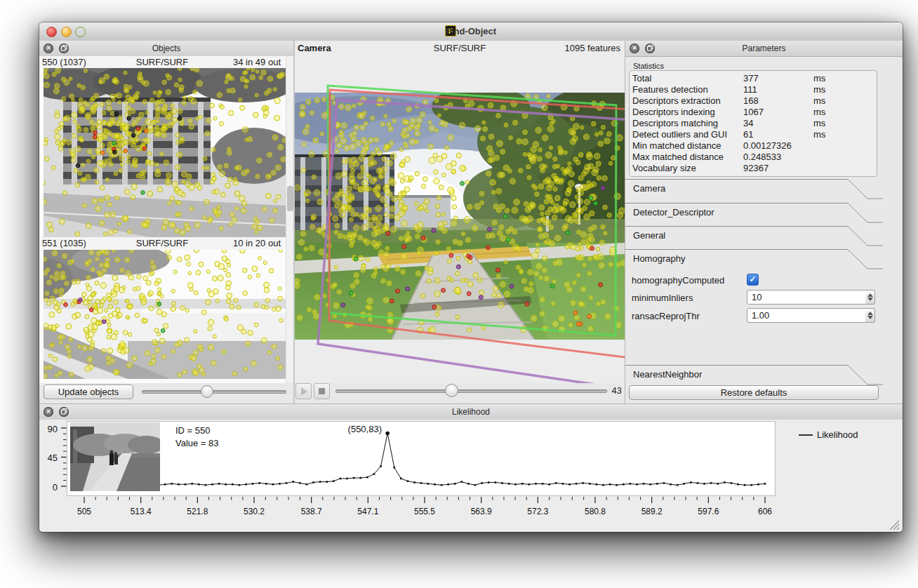  I want to click on stat-row: Min matched distance0.00127326, so click(754, 146).